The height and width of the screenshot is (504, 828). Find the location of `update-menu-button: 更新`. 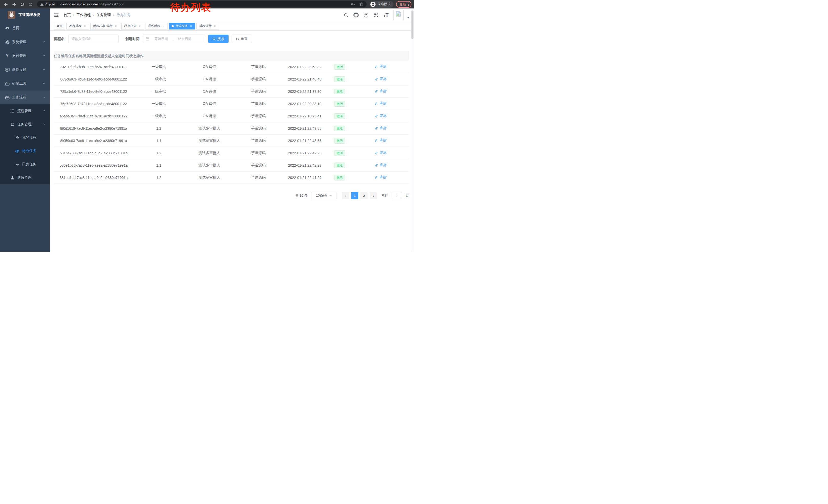

update-menu-button: 更新 is located at coordinates (404, 4).